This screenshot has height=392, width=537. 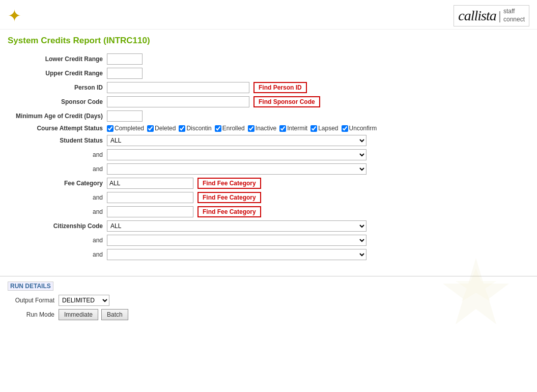 I want to click on citizenship-code-select: ALL, so click(x=237, y=226).